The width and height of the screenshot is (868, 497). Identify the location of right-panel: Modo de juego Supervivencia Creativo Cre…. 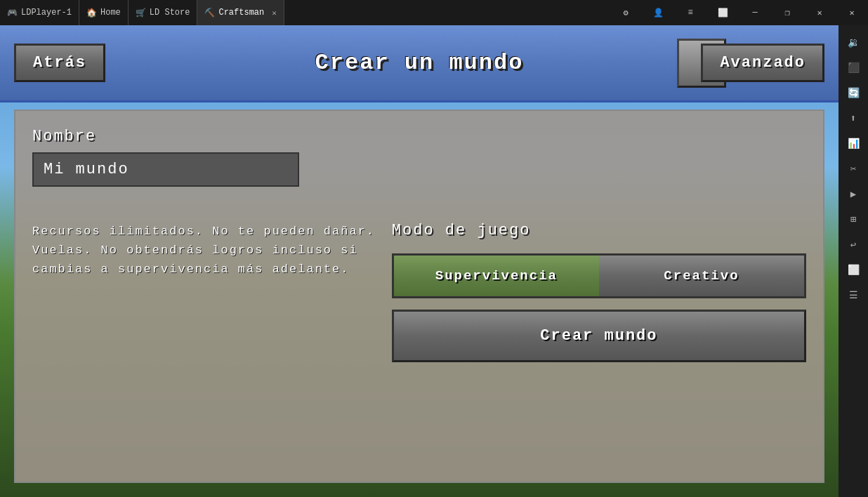
(599, 292).